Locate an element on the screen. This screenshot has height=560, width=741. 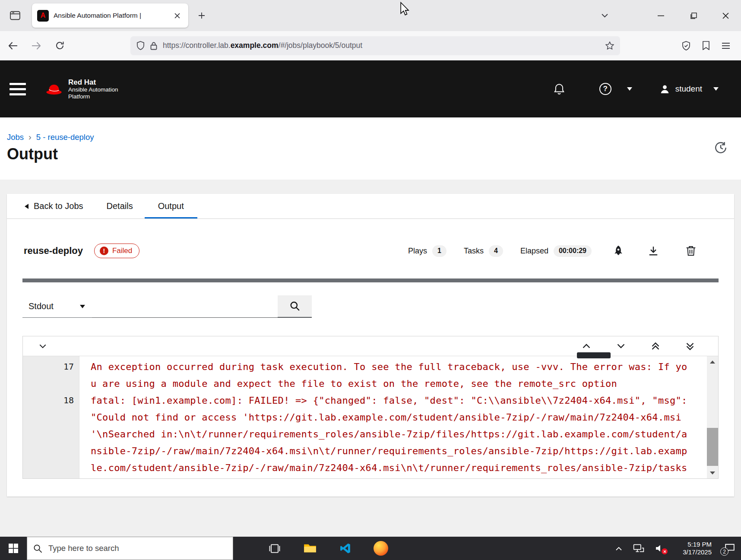
log-line: u are using a module and expect the file… is located at coordinates (370, 383).